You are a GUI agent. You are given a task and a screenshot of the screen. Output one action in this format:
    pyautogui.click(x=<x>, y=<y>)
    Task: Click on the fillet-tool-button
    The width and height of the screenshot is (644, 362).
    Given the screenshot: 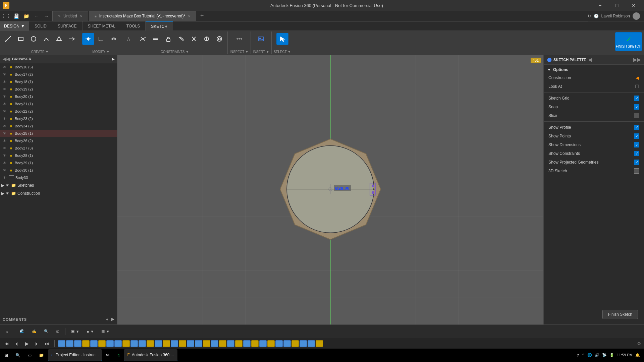 What is the action you would take?
    pyautogui.click(x=101, y=39)
    